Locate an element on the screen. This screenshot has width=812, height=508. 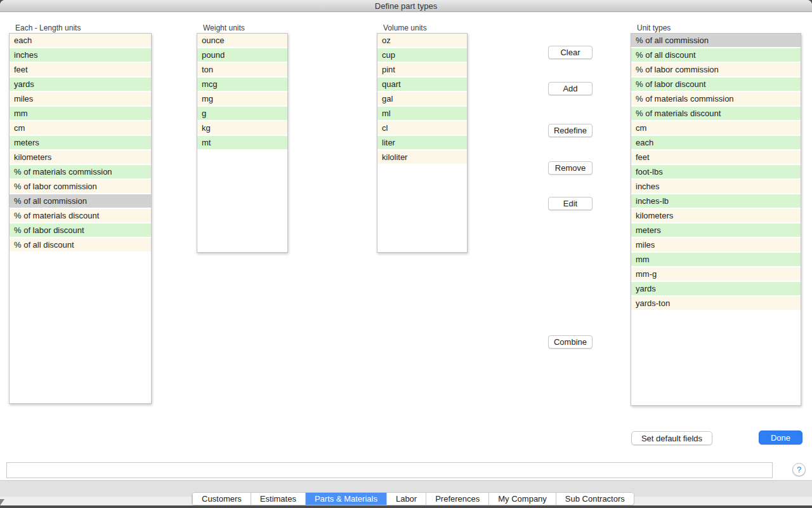
list-item: g is located at coordinates (242, 113).